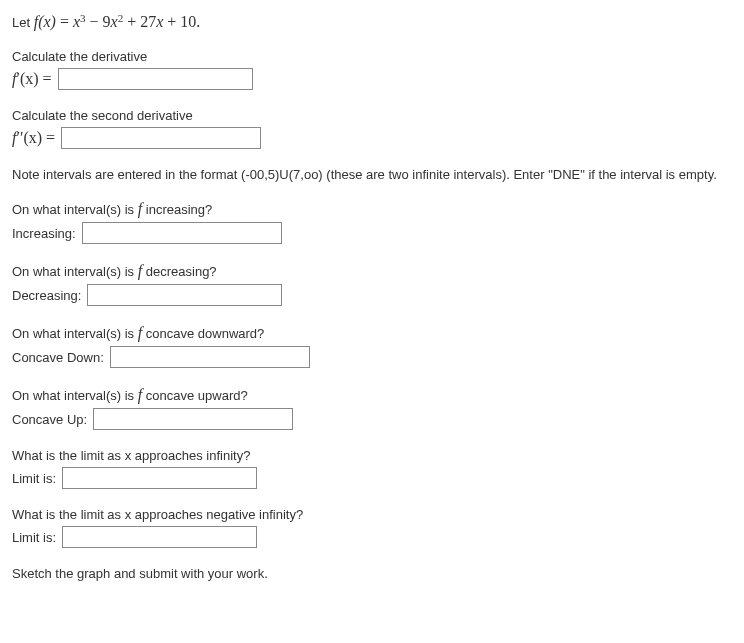 The image size is (744, 643). I want to click on concave-up-input, so click(193, 419).